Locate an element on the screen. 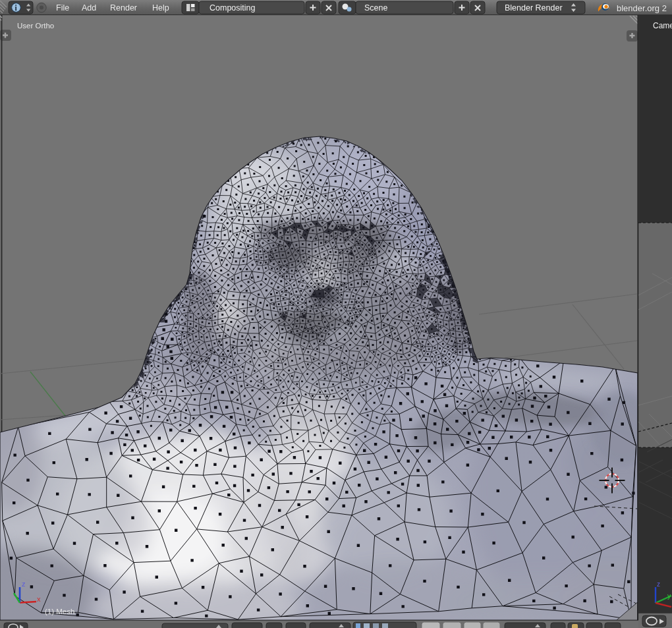  svg-text: Compositing is located at coordinates (233, 8).